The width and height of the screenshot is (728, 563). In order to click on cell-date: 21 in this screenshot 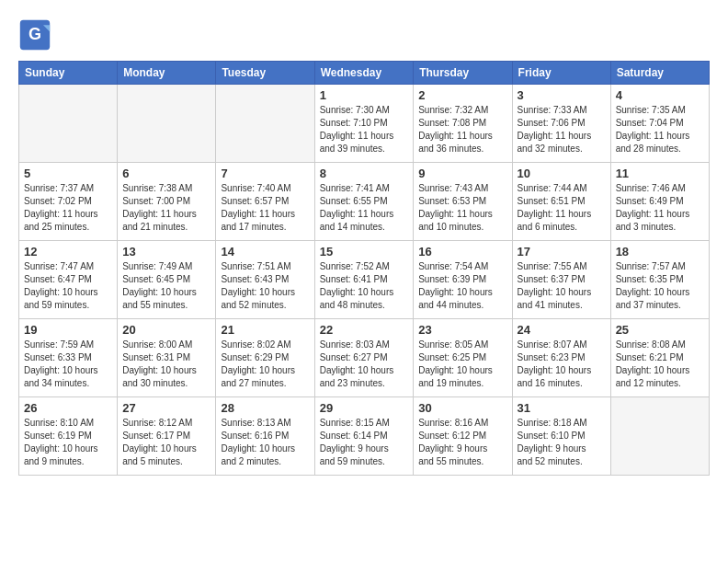, I will do `click(265, 329)`.